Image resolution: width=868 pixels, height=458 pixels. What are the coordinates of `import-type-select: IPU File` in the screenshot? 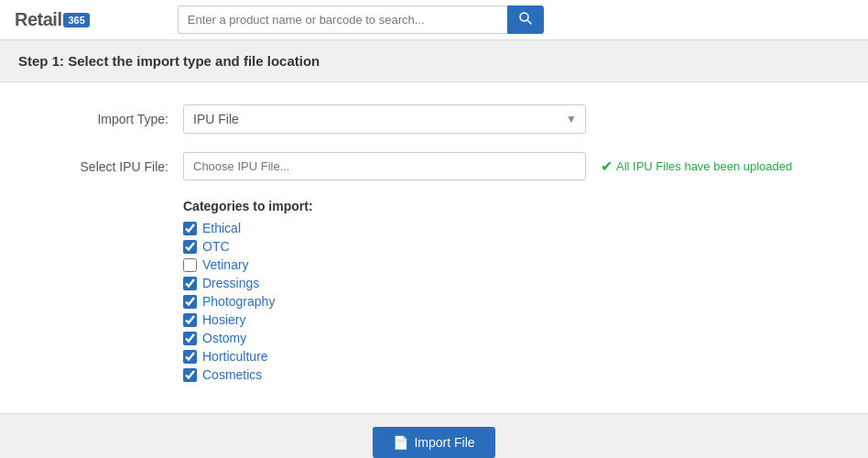 It's located at (385, 119).